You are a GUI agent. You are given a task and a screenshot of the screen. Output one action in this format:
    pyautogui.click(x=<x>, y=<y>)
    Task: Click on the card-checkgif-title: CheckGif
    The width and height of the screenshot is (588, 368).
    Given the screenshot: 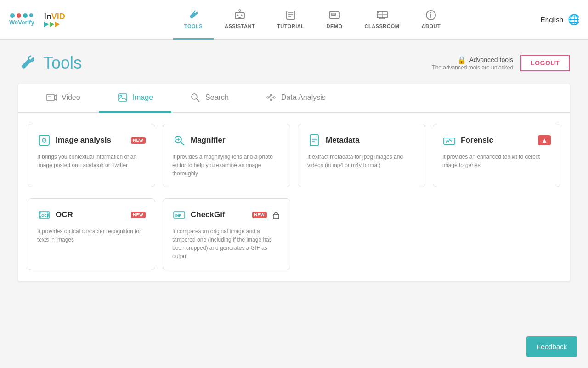 What is the action you would take?
    pyautogui.click(x=219, y=215)
    